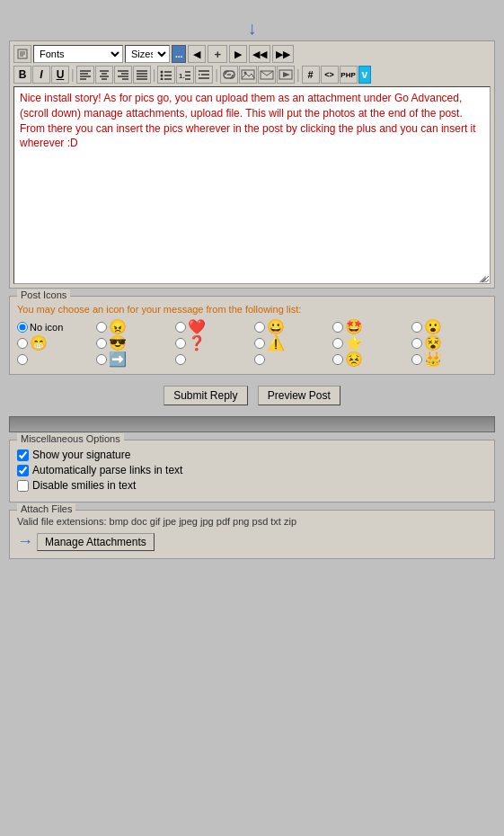  I want to click on post-icons-title: Post Icons, so click(43, 295).